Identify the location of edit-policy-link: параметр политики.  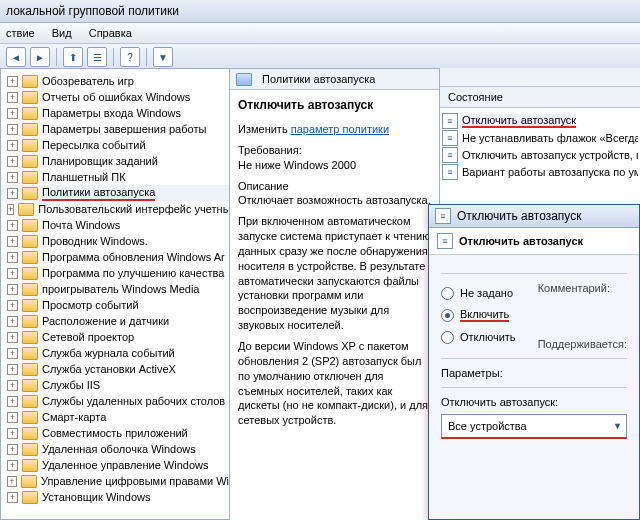
(340, 129).